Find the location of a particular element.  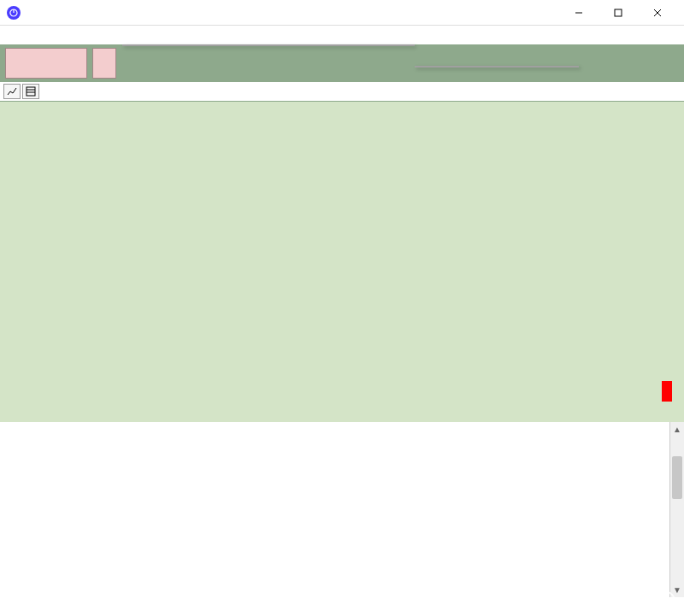

download-icon is located at coordinates (664, 601).